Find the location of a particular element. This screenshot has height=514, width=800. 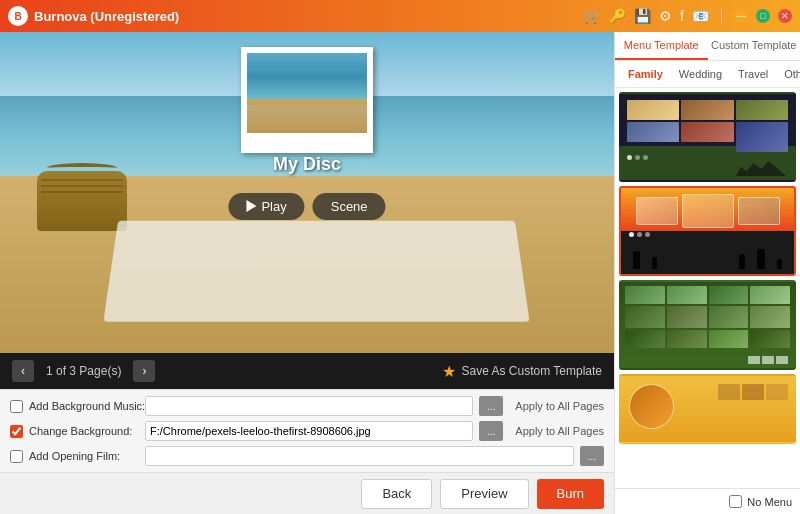

next-page-button: › is located at coordinates (144, 371).